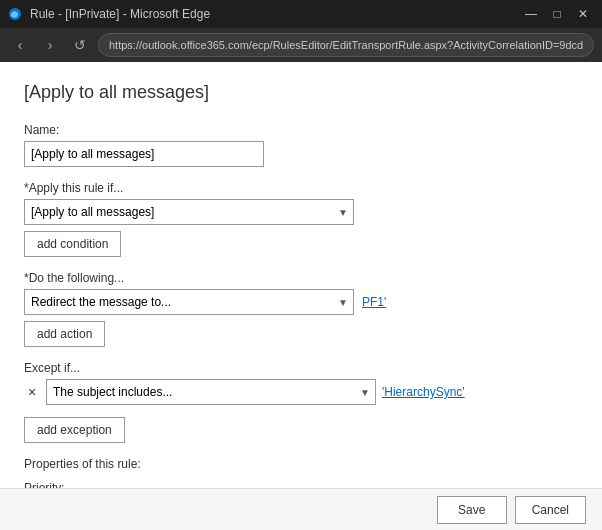 Image resolution: width=602 pixels, height=530 pixels. Describe the element at coordinates (20, 45) in the screenshot. I see `back-button: ‹` at that location.